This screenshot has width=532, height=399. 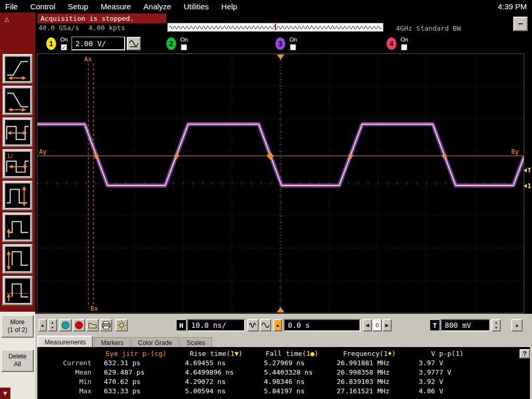 What do you see at coordinates (529, 170) in the screenshot?
I see `trigger-level-label: T` at bounding box center [529, 170].